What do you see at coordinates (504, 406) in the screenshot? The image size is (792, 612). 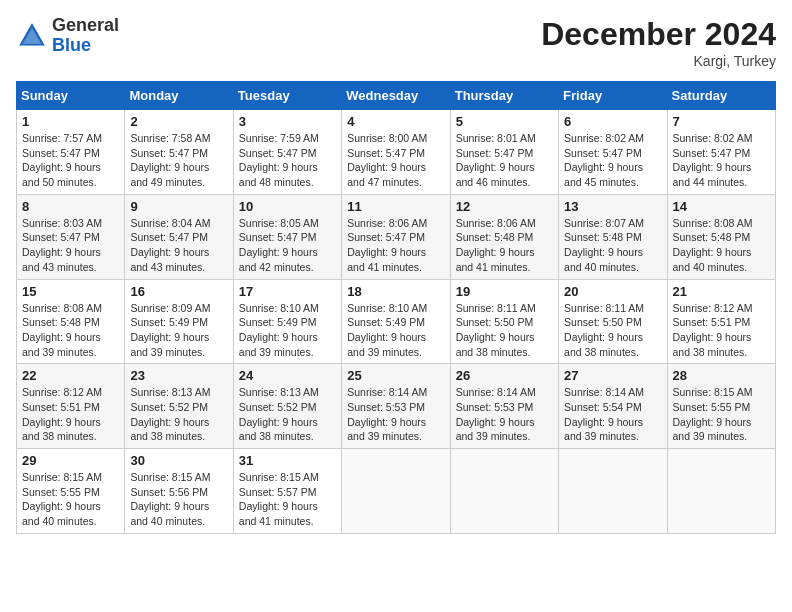 I see `calendar-cell: 26Sunrise: 8:14 AMSunset: 5:53 PMDayligh…` at bounding box center [504, 406].